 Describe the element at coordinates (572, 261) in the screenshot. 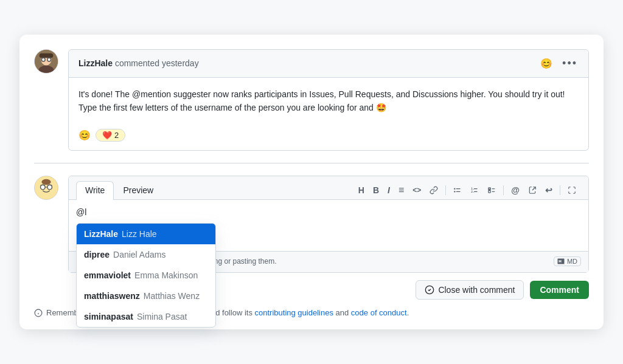

I see `md-label: MD` at that location.